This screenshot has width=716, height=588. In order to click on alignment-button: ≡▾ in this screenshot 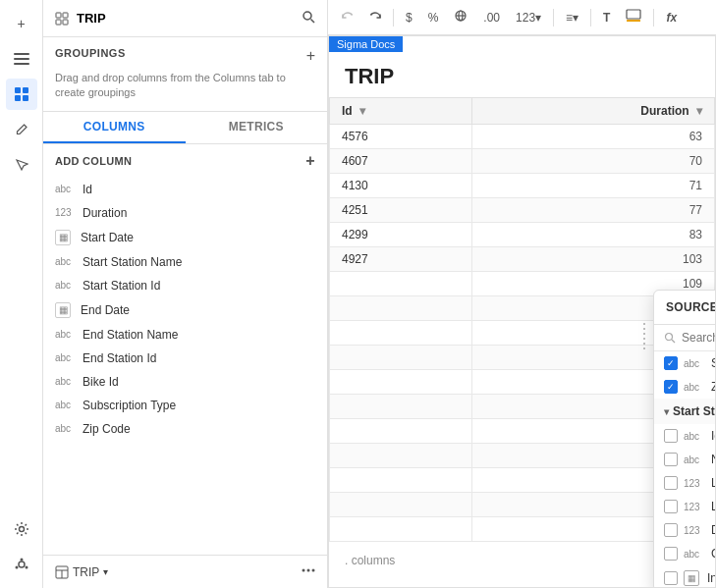, I will do `click(572, 18)`.